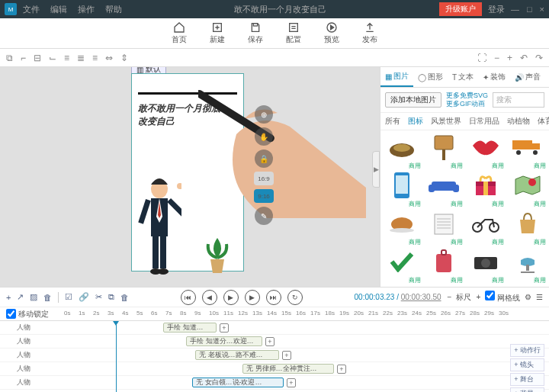 The width and height of the screenshot is (549, 392). Describe the element at coordinates (403, 152) in the screenshot. I see `asset-nest: 商用` at that location.